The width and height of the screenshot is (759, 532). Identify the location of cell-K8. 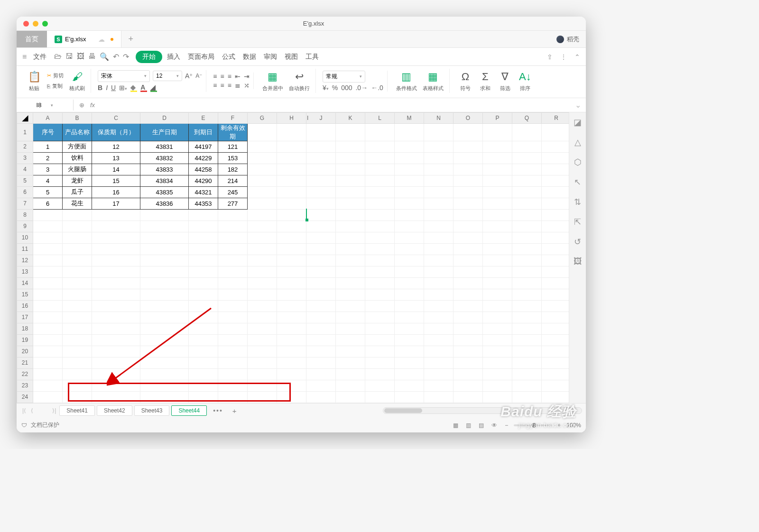
(351, 215).